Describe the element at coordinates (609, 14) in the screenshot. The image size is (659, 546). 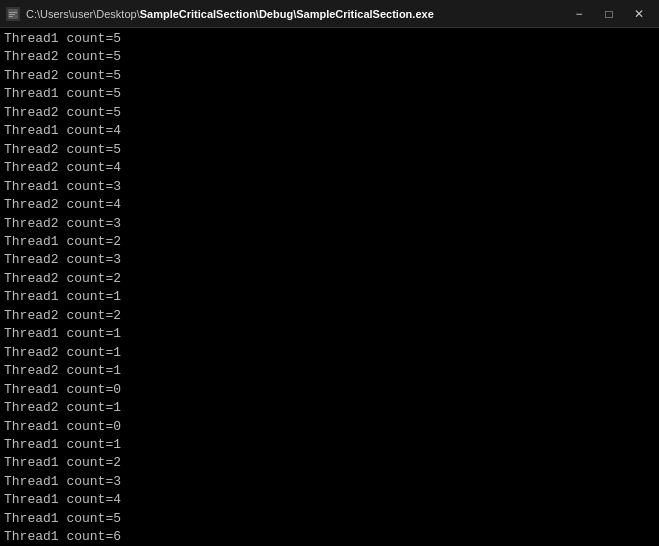
I see `maximize-button: □` at that location.